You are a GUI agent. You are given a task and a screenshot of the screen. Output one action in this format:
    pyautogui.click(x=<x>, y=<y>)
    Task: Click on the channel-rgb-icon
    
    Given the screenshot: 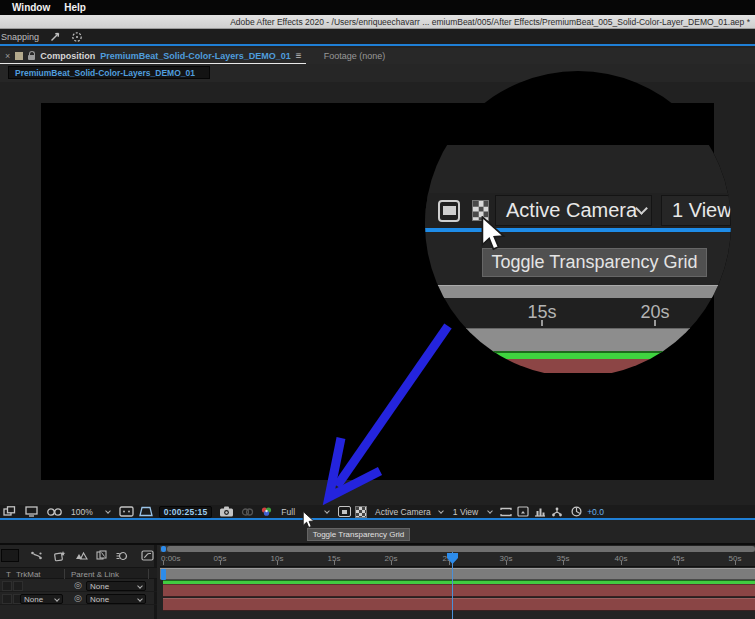 What is the action you would take?
    pyautogui.click(x=266, y=512)
    